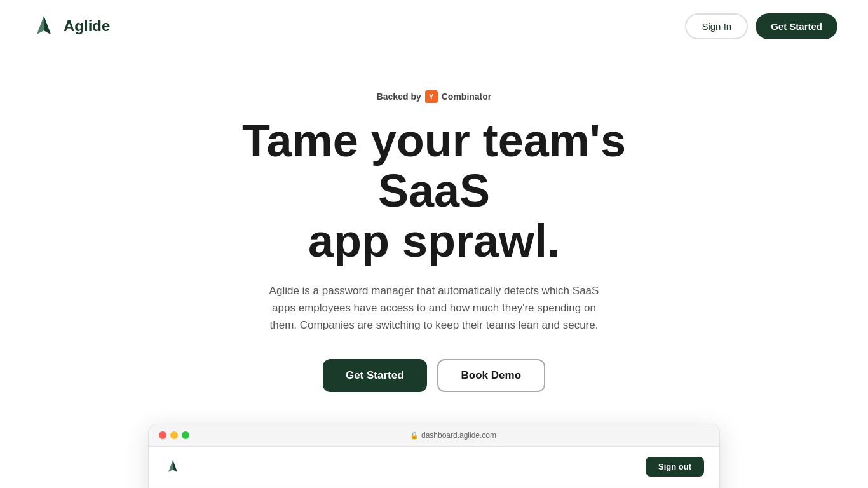  Describe the element at coordinates (174, 435) in the screenshot. I see `browser-dots` at that location.